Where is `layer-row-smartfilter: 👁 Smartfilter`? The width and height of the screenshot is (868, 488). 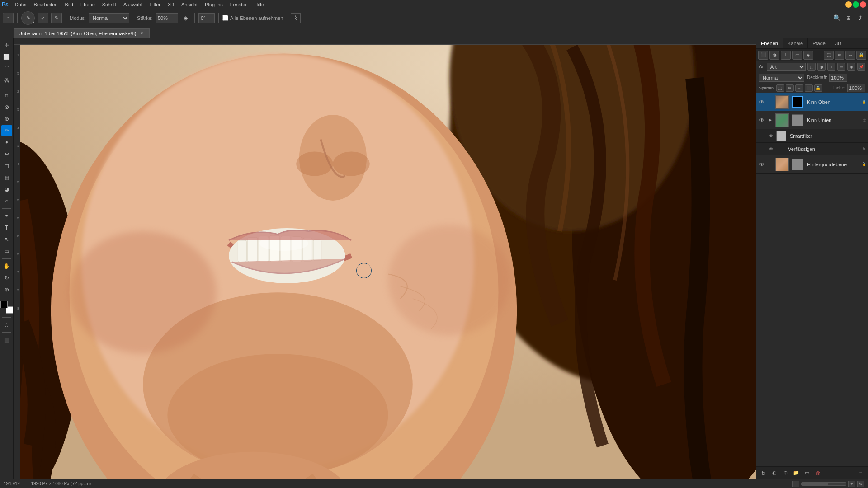 layer-row-smartfilter: 👁 Smartfilter is located at coordinates (812, 136).